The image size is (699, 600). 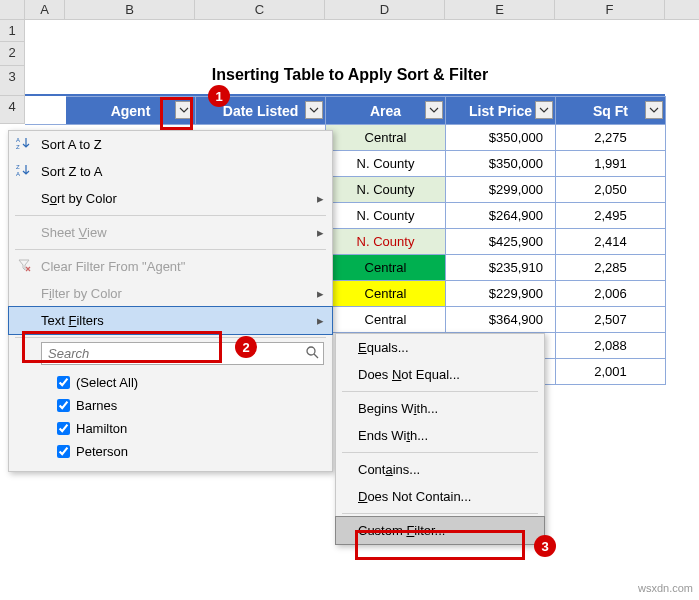 What do you see at coordinates (389, 470) in the screenshot?
I see `contains-label: Contains...` at bounding box center [389, 470].